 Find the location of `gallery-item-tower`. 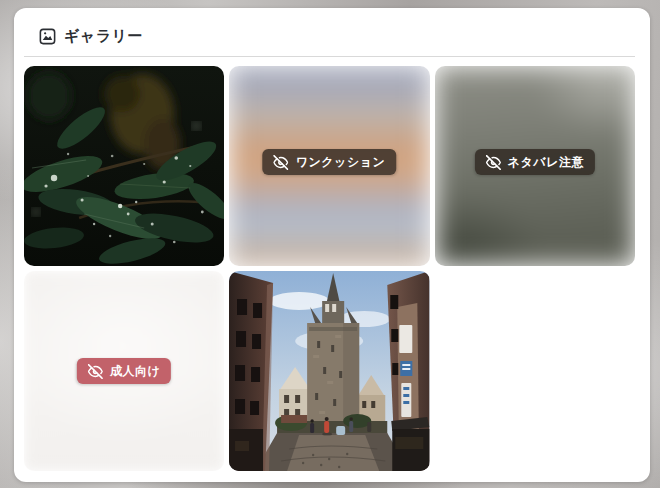

gallery-item-tower is located at coordinates (329, 371).